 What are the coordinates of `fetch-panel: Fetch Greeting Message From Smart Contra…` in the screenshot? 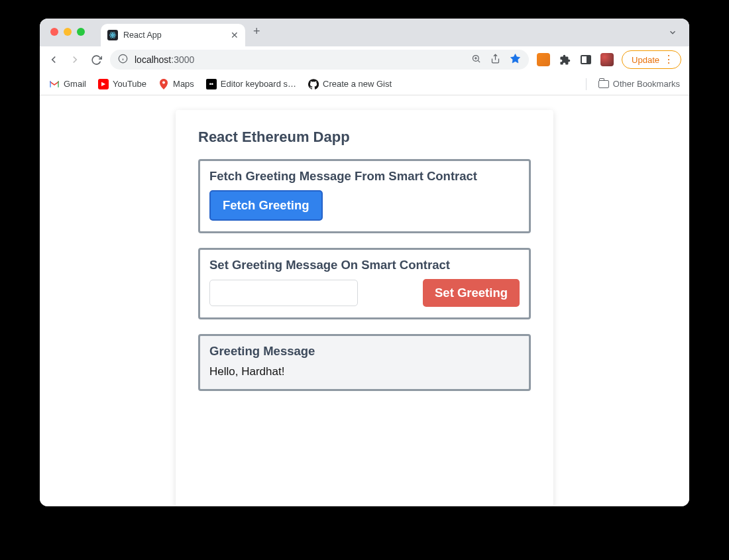 It's located at (364, 196).